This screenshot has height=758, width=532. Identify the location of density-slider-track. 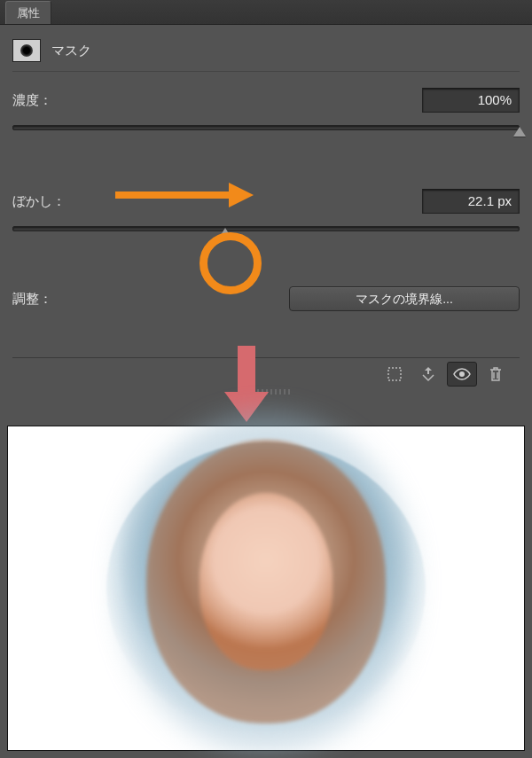
(266, 128).